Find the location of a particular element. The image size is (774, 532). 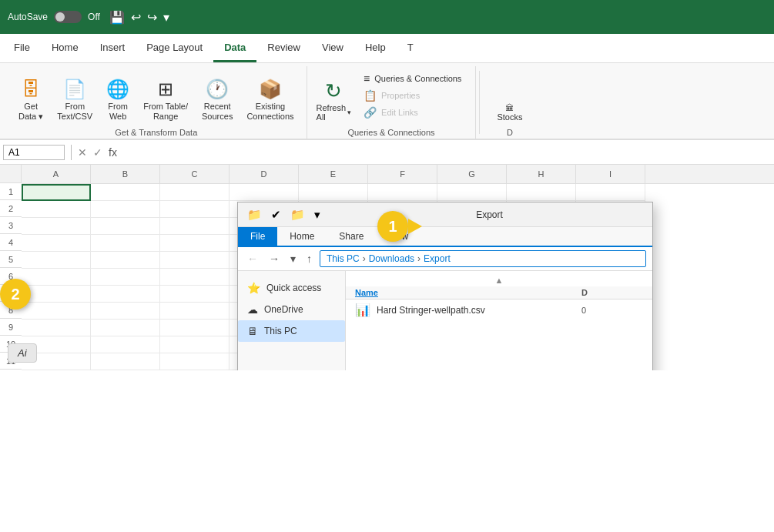

cell-a2 is located at coordinates (56, 209).